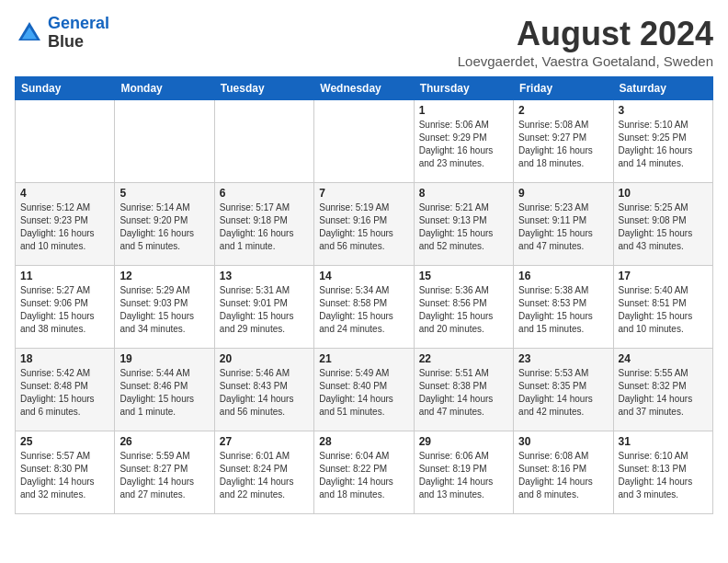 This screenshot has height=563, width=728. What do you see at coordinates (164, 227) in the screenshot?
I see `day-info: Sunrise: 5:14 AM Sunset: 9:20 PM Dayligh…` at bounding box center [164, 227].